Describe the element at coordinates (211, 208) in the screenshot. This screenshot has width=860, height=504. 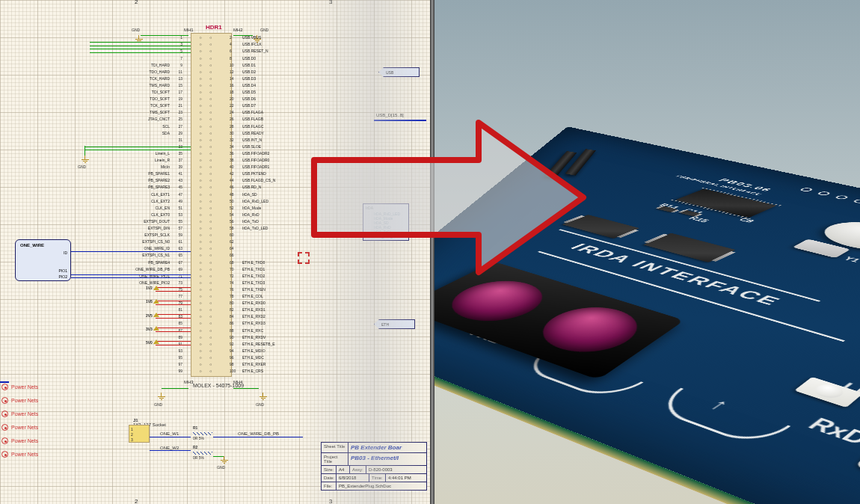
I see `pin-row: CLK_EN51○ ○52IrDA_Mode` at that location.